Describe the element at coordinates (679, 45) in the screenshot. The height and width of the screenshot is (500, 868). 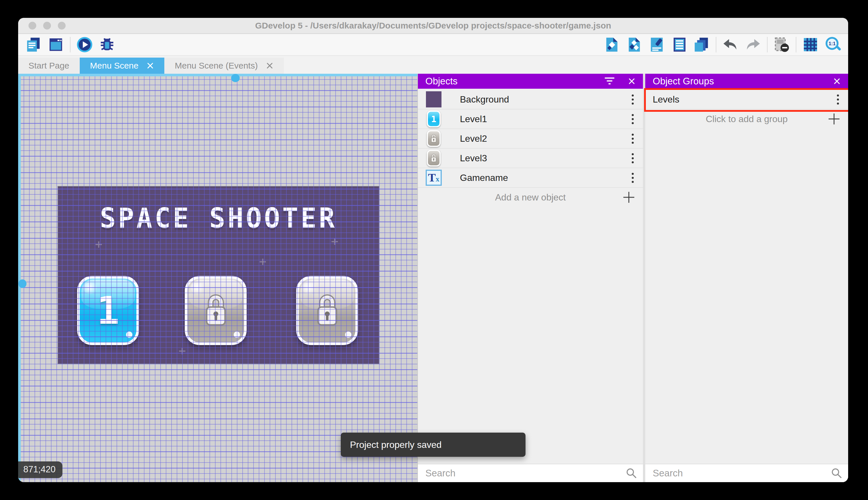
I see `instances-list-icon` at that location.